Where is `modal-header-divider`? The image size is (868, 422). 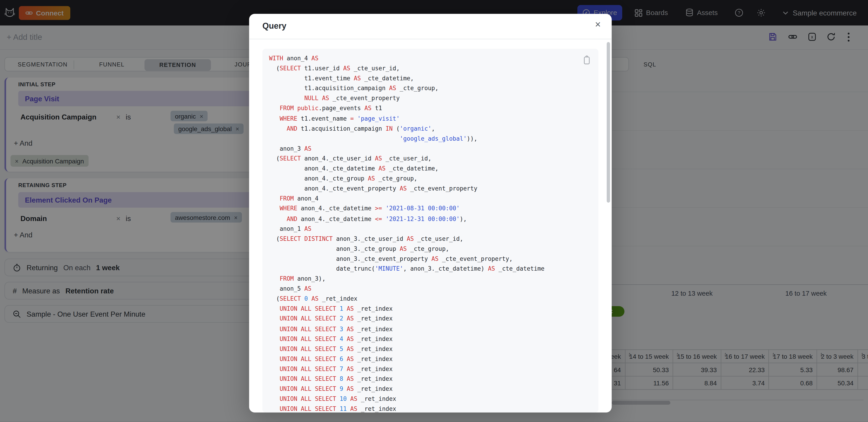
modal-header-divider is located at coordinates (431, 39).